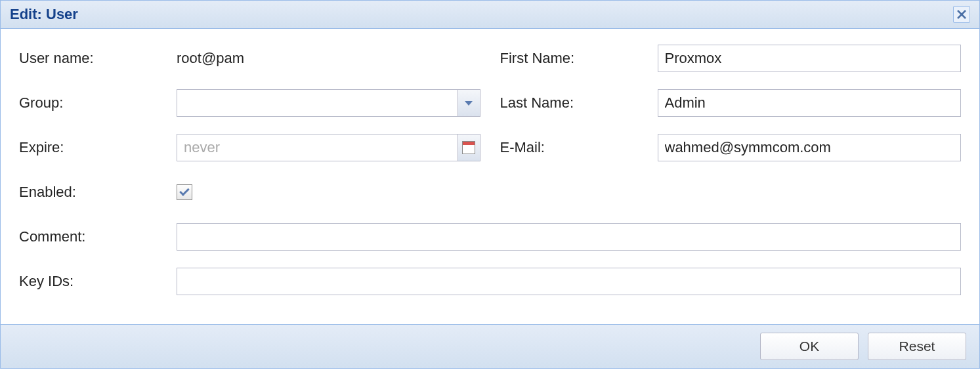  What do you see at coordinates (210, 58) in the screenshot?
I see `username-value: root@pam` at bounding box center [210, 58].